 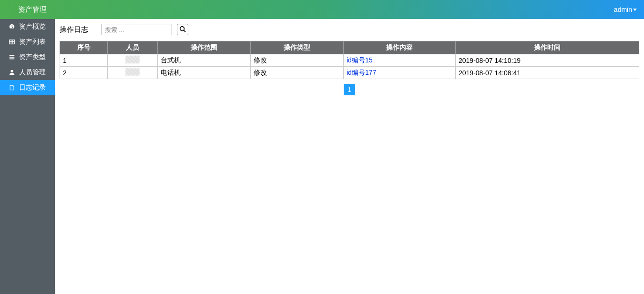 What do you see at coordinates (350, 48) in the screenshot?
I see `table-header-row: 序号 人员 操作范围 操作类型 操作内容 操作时间` at bounding box center [350, 48].